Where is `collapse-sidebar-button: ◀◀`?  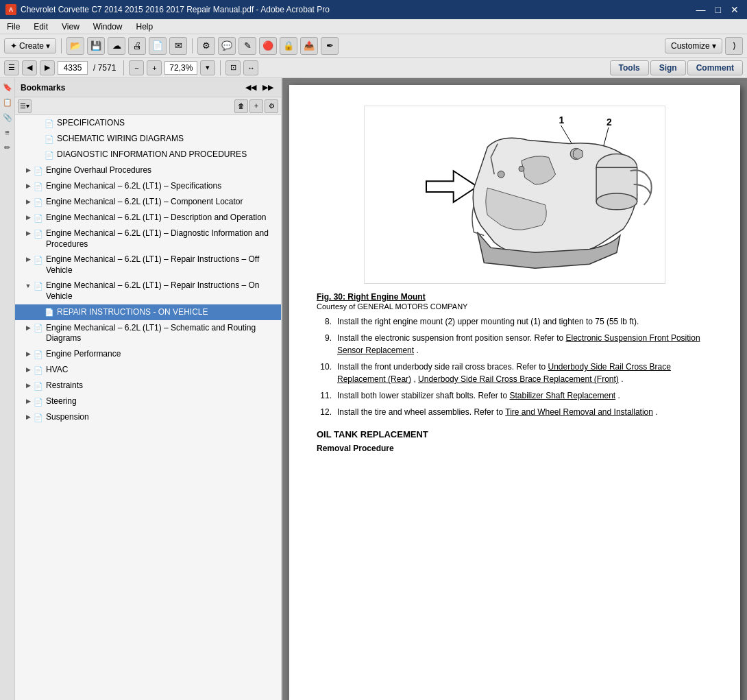 collapse-sidebar-button: ◀◀ is located at coordinates (251, 88).